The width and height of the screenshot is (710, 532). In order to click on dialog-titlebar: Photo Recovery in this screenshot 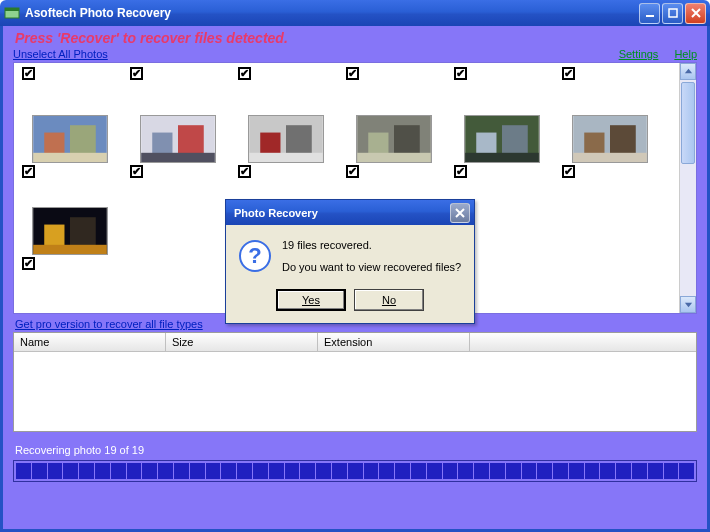, I will do `click(350, 212)`.